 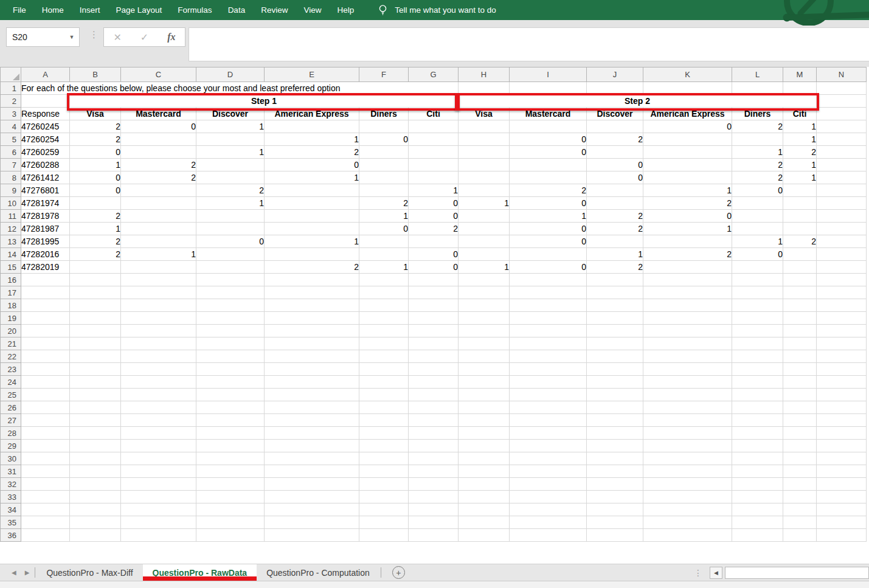 I want to click on cell-L15, so click(x=758, y=268).